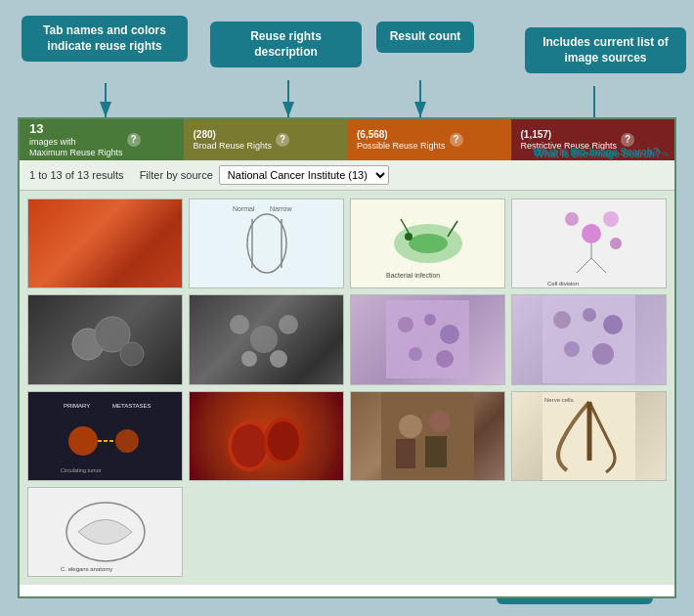  Describe the element at coordinates (131, 406) in the screenshot. I see `svg-text: METASTASES` at that location.